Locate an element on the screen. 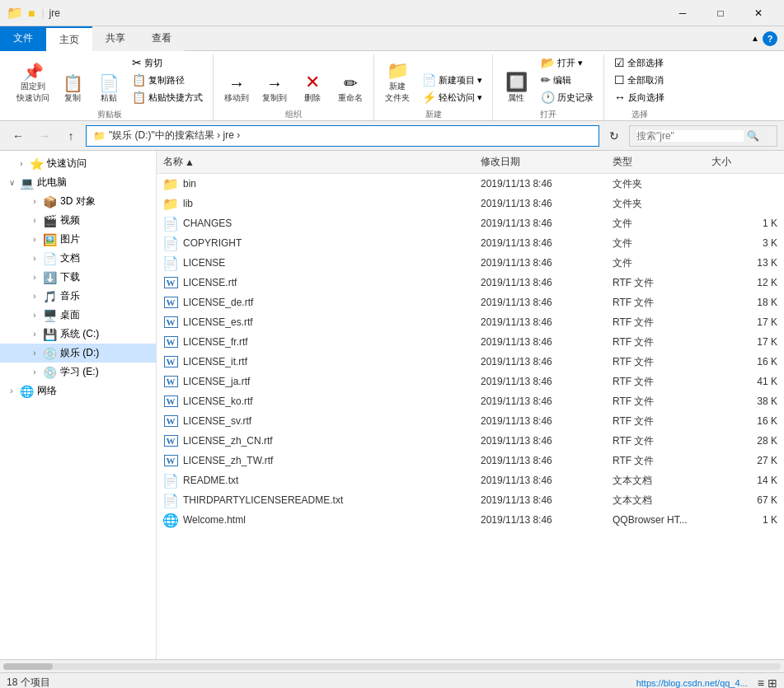 The width and height of the screenshot is (784, 688). table-row: 📄 CHANGES 2019/11/13 8:46 文件 1 K is located at coordinates (470, 223).